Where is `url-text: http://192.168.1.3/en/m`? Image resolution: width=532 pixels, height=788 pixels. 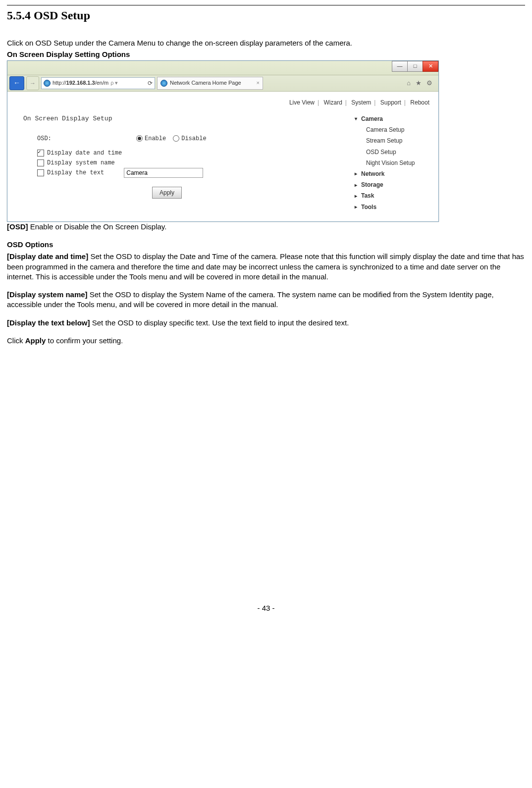
url-text: http://192.168.1.3/en/m is located at coordinates (80, 83).